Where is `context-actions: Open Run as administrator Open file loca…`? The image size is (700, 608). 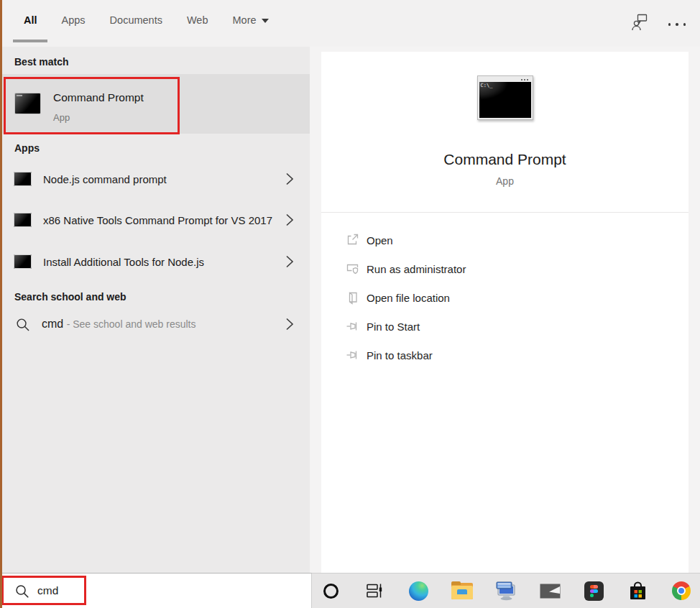 context-actions: Open Run as administrator Open file loca… is located at coordinates (505, 298).